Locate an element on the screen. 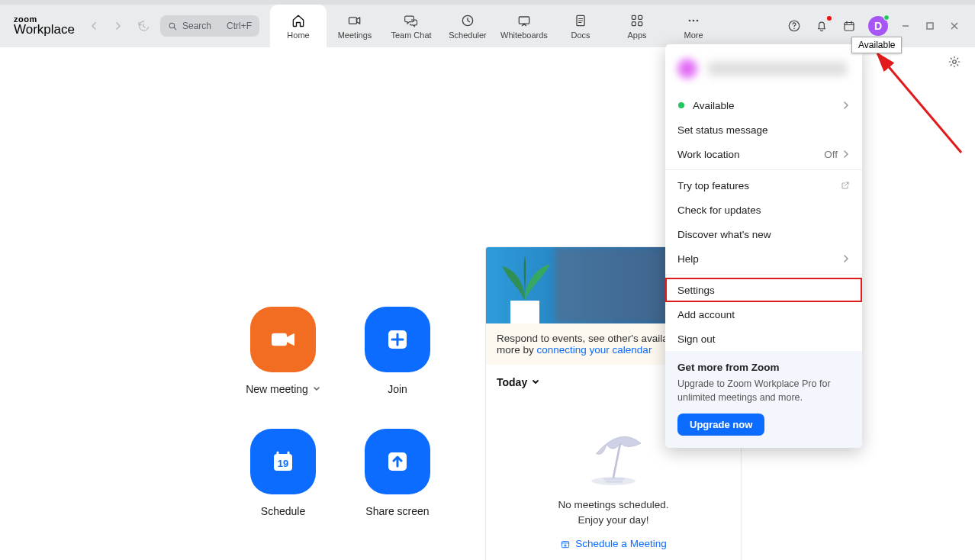  footer-subtitle: Upgrade to Zoom Workplace Pro for unlimi… is located at coordinates (764, 391).